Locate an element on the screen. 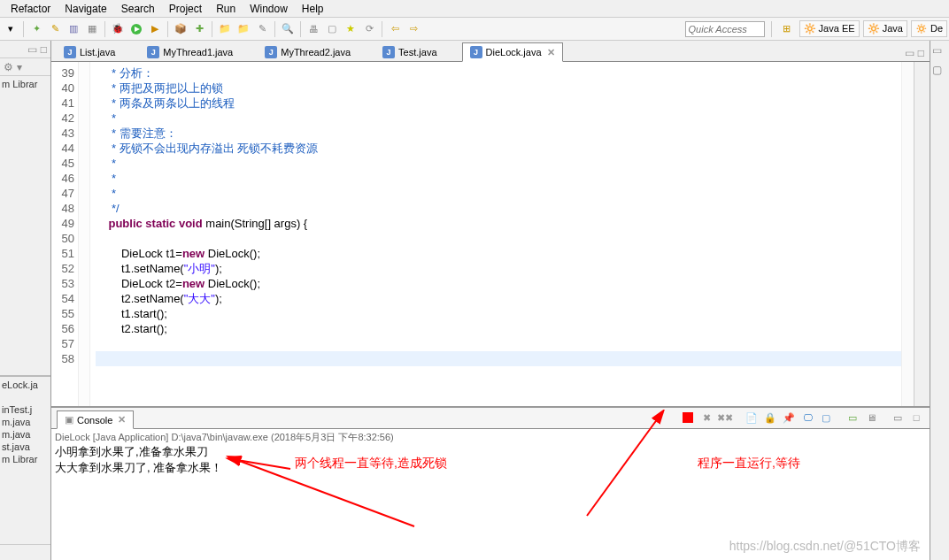  book-icon: ▥ is located at coordinates (73, 29).